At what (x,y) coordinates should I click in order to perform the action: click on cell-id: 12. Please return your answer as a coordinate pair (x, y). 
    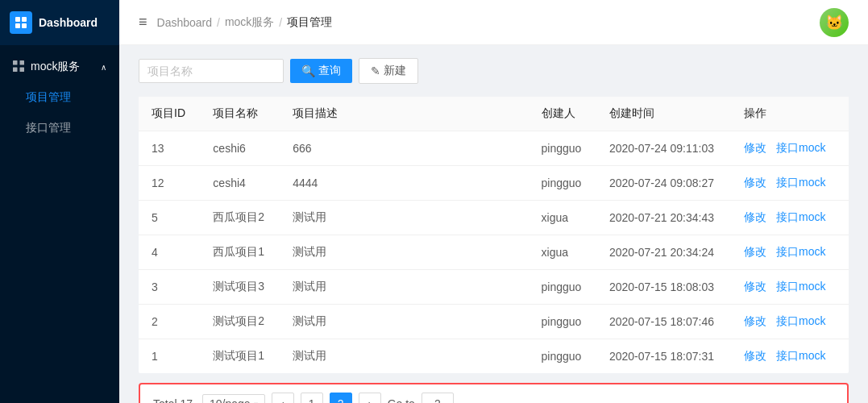
    Looking at the image, I should click on (169, 184).